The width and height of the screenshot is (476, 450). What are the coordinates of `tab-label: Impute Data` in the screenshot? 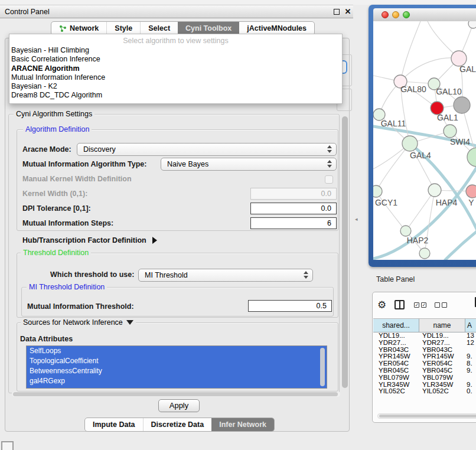 It's located at (114, 425).